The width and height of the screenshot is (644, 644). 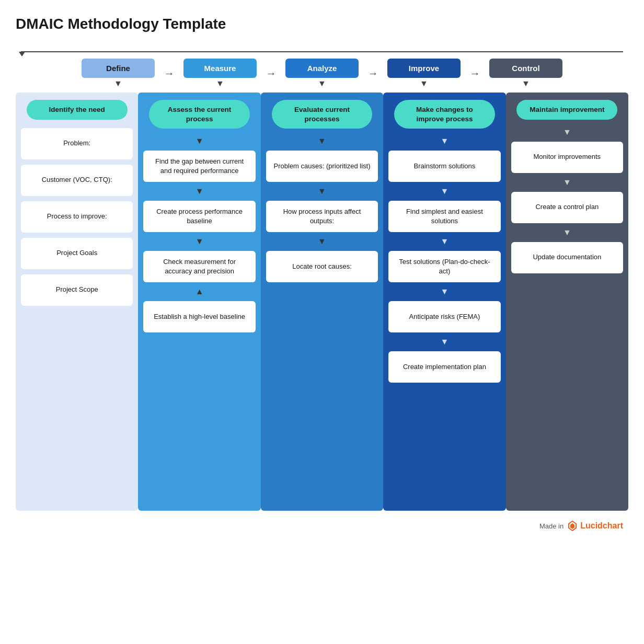 I want to click on phases-row: Define ▼ → Measure ▼ → Analyze ▼ → Impro…, so click(x=322, y=73).